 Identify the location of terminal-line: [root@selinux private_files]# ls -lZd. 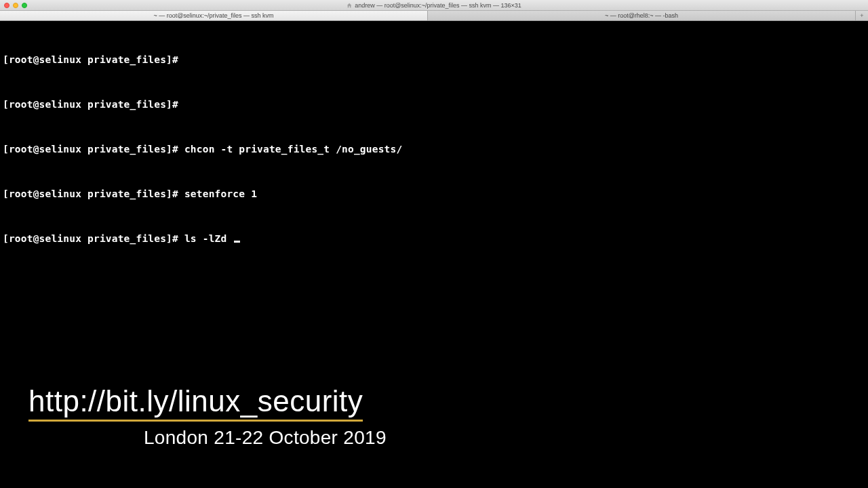
(434, 239).